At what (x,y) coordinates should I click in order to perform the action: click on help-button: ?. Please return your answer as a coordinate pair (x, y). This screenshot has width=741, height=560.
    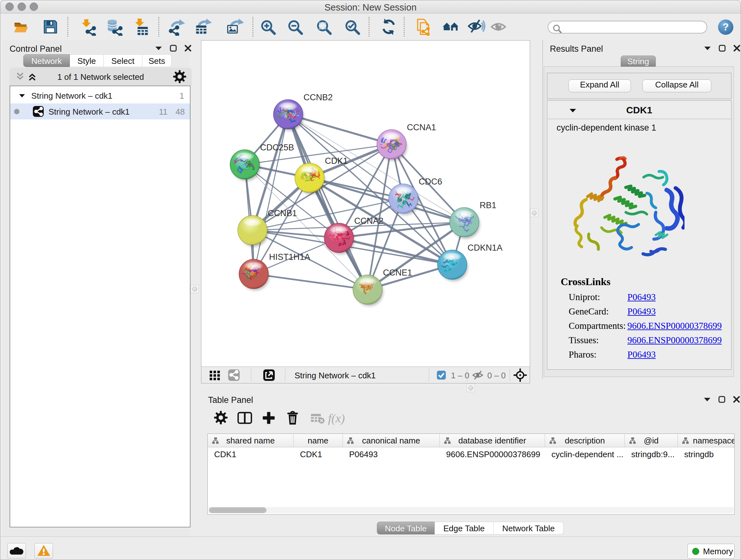
    Looking at the image, I should click on (726, 27).